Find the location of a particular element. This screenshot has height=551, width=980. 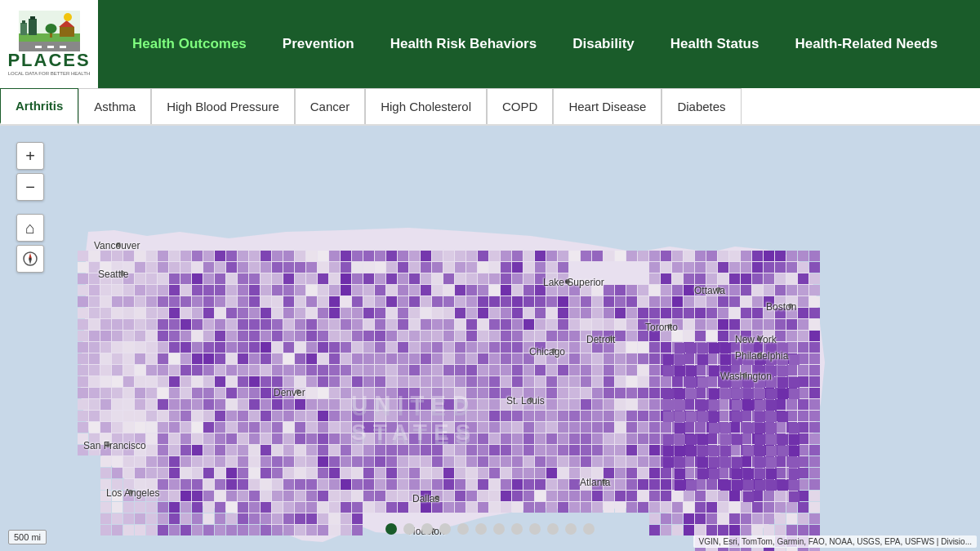

tab-heart-disease: Heart Disease is located at coordinates (608, 106).